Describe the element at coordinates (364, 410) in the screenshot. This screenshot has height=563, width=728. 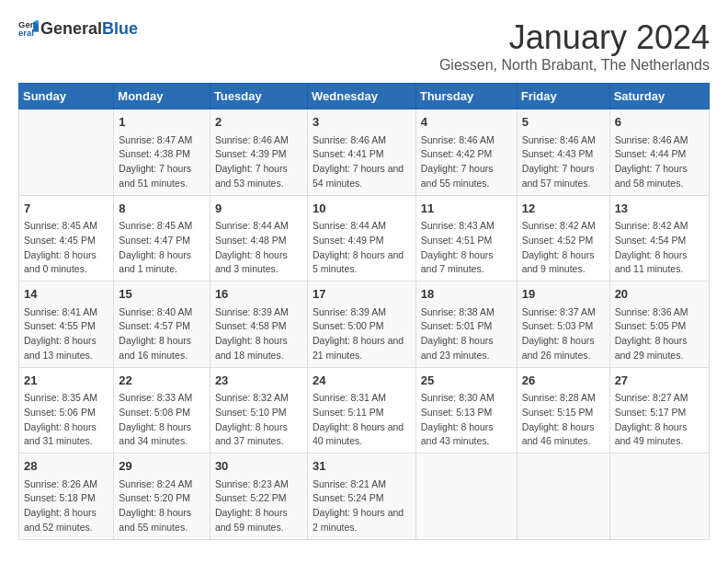
I see `week-row-3: 21Sunrise: 8:35 AMSunset: 5:06 PMDayligh…` at that location.